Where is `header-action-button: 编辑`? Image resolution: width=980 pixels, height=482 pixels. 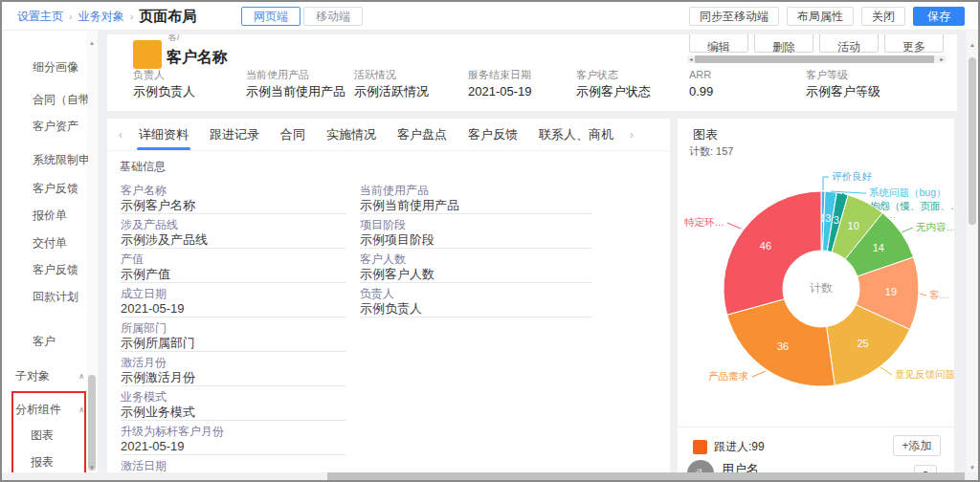
header-action-button: 编辑 is located at coordinates (719, 44).